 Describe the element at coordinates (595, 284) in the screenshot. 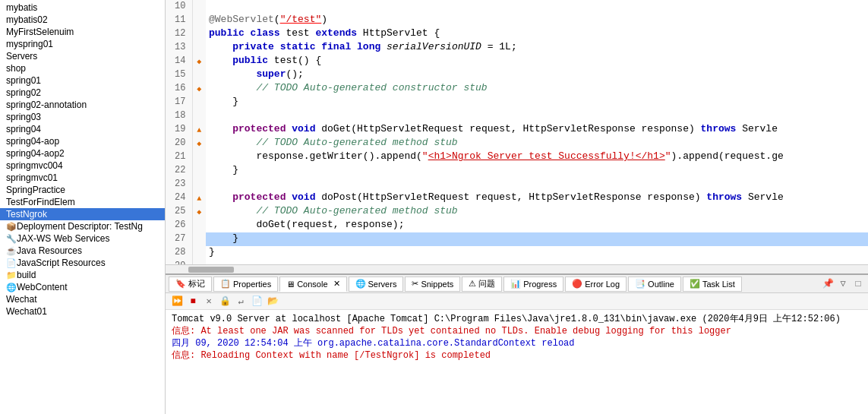

I see `tab-error-log: 🔴Error Log` at that location.